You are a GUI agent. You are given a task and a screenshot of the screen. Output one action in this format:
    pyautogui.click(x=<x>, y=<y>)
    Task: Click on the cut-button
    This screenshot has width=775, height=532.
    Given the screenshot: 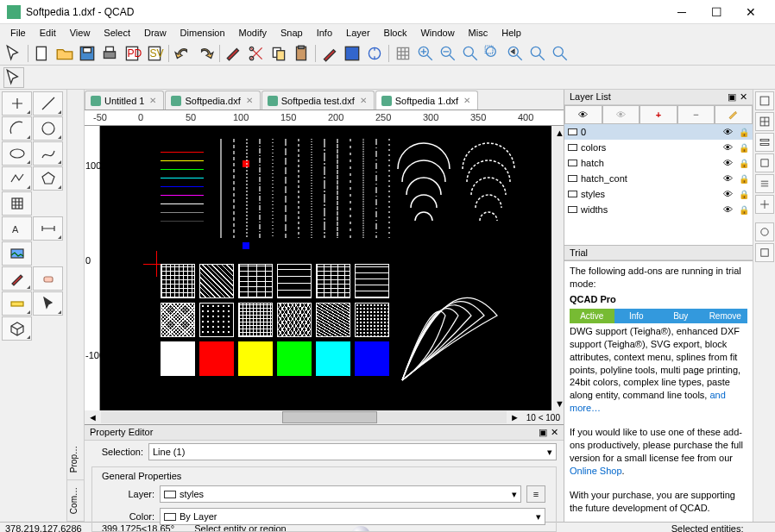 What is the action you would take?
    pyautogui.click(x=256, y=53)
    